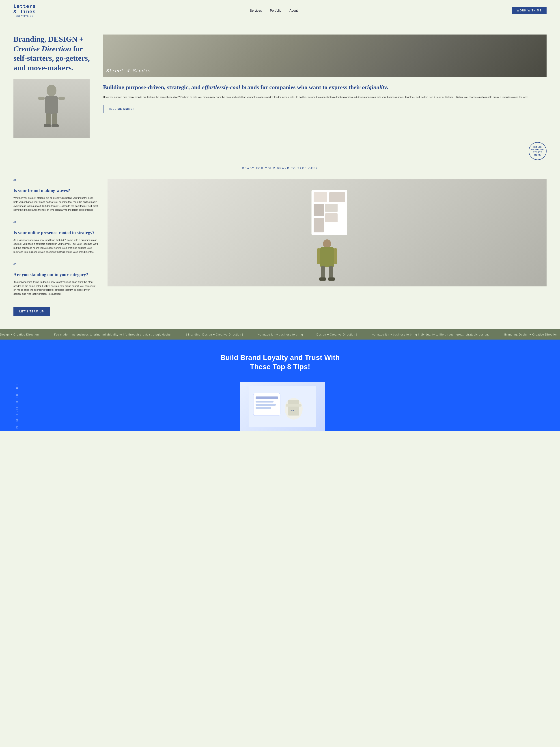 Image resolution: width=560 pixels, height=747 pixels. What do you see at coordinates (25, 16) in the screenshot?
I see `logo-sub: CREATIVE CO` at bounding box center [25, 16].